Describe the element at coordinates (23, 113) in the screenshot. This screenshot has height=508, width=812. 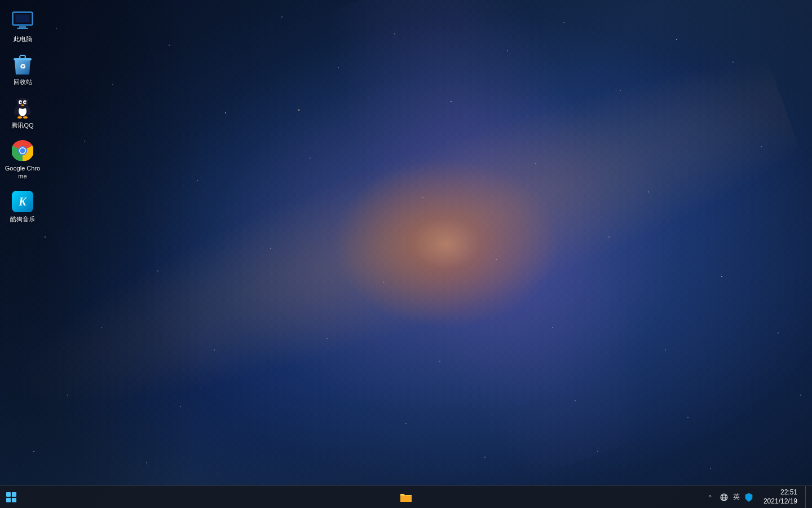
I see `desktop-icon-tencent-qq: 腾讯QQ` at that location.